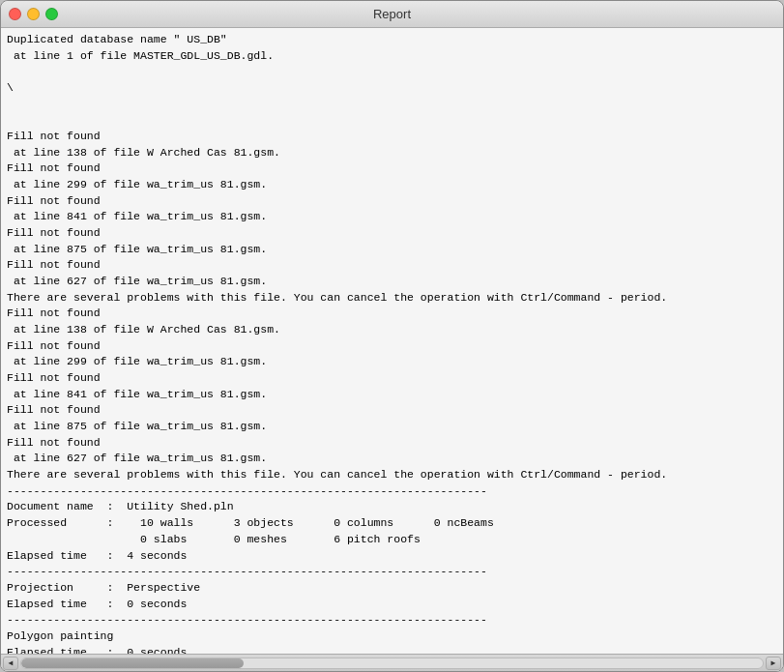 This screenshot has width=784, height=672. What do you see at coordinates (132, 663) in the screenshot?
I see `scrollbar-thumb` at bounding box center [132, 663].